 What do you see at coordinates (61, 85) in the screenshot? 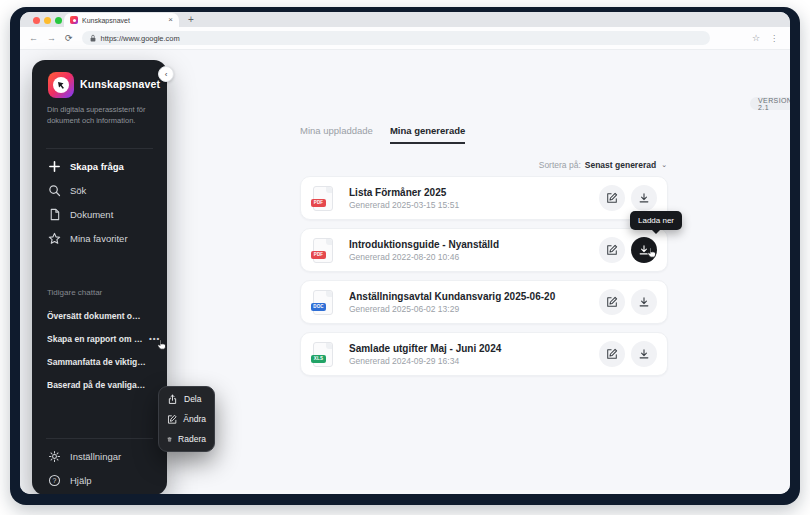
I see `app-logo` at bounding box center [61, 85].